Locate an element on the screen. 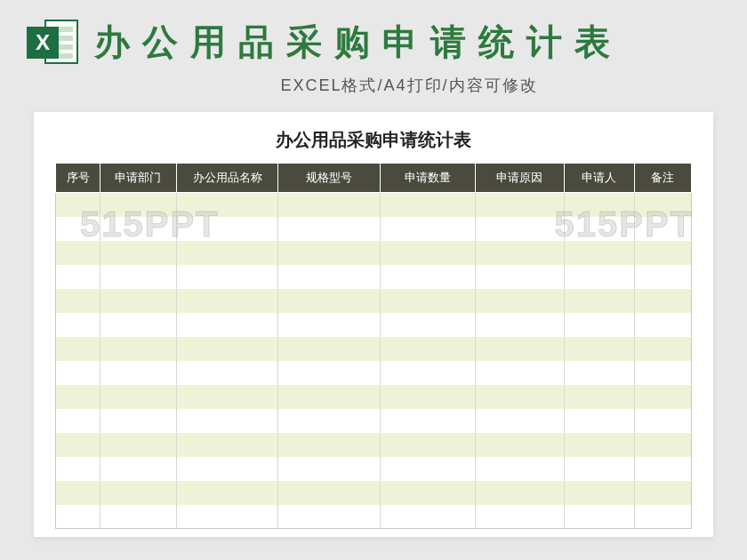 Image resolution: width=747 pixels, height=560 pixels. col-header: 办公用品名称 is located at coordinates (227, 178).